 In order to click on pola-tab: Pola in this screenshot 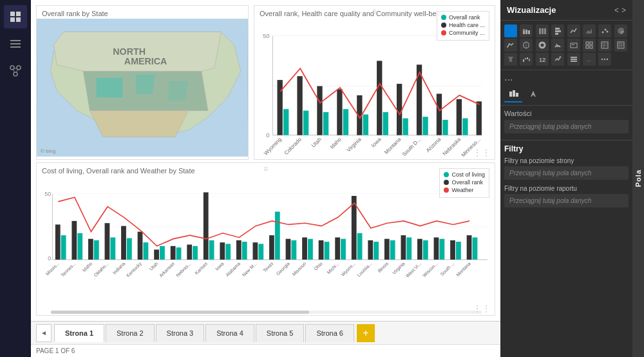, I will do `click(638, 179)`.